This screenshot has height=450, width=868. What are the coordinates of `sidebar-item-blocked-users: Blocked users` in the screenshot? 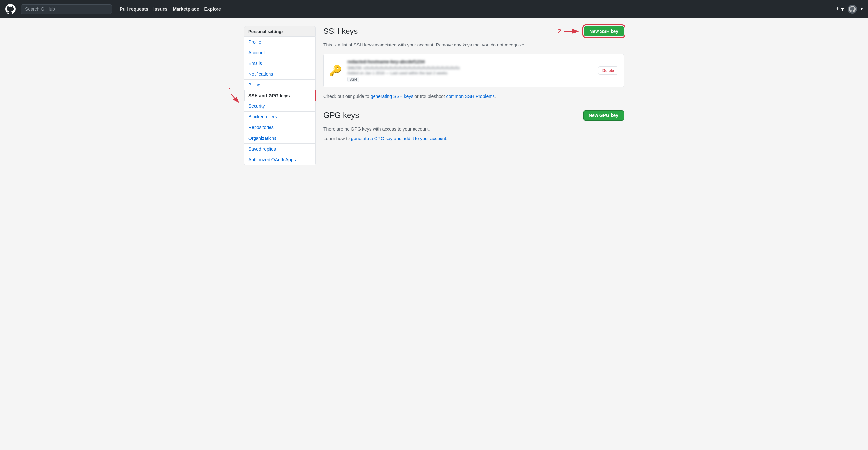 It's located at (280, 117).